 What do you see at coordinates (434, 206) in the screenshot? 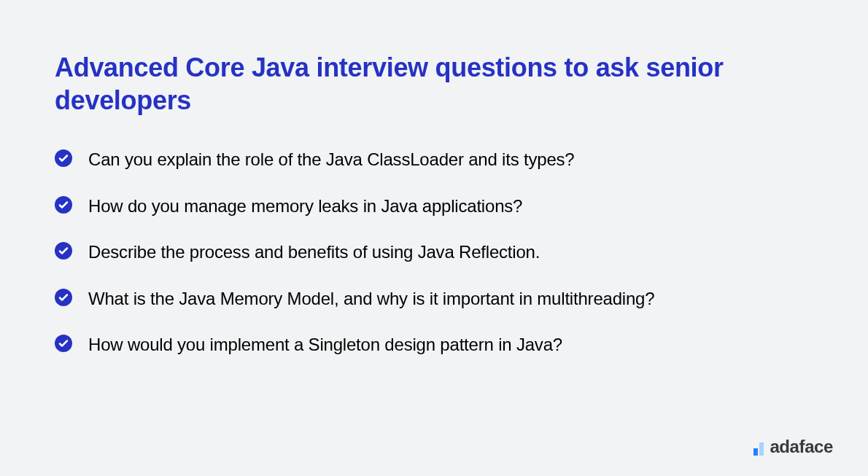
I see `question-item: How do you manage memory leaks in Java a…` at bounding box center [434, 206].